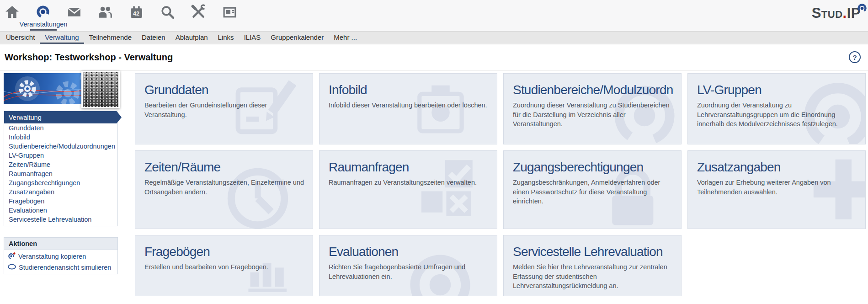 This screenshot has height=304, width=868. I want to click on page-title: Workshop: Testworkshop - Verwaltung, so click(427, 58).